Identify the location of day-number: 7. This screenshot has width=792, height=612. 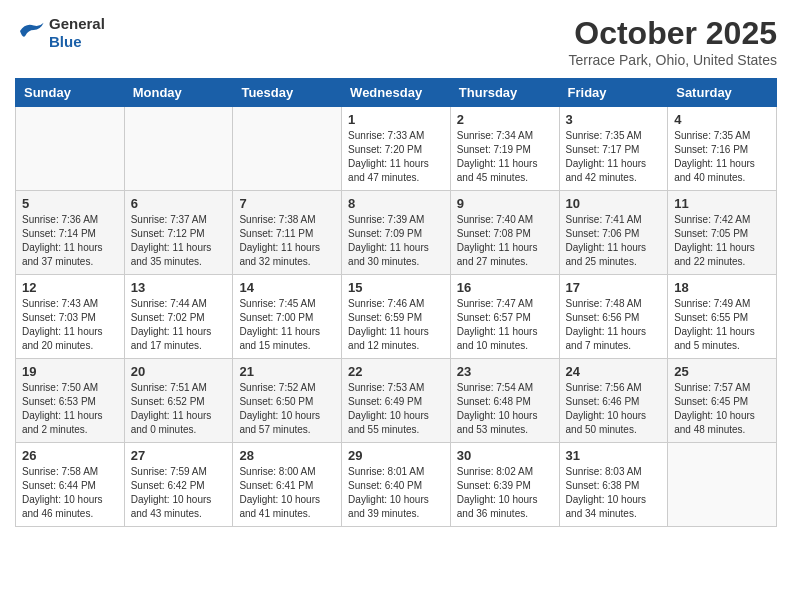
(287, 204).